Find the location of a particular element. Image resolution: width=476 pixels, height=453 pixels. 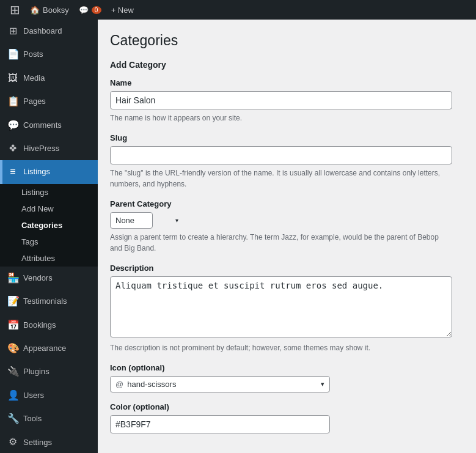

sidebar-item-settings: ⚙ Settings is located at coordinates (49, 441).